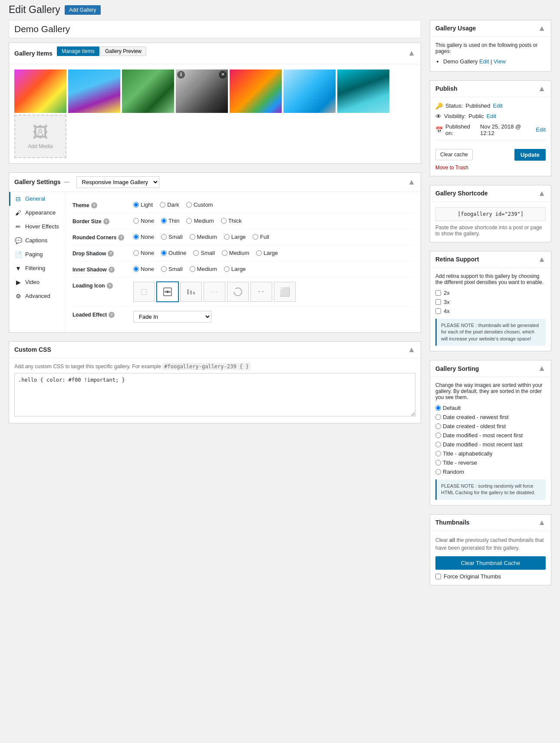 This screenshot has height=743, width=560. I want to click on gallery-sorting-toggle: ▲, so click(542, 368).